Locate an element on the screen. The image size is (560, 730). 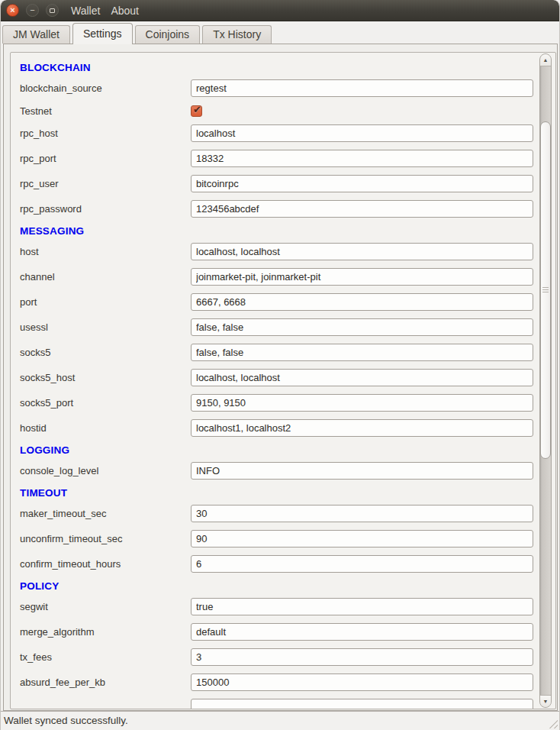
segwit-input is located at coordinates (362, 606).